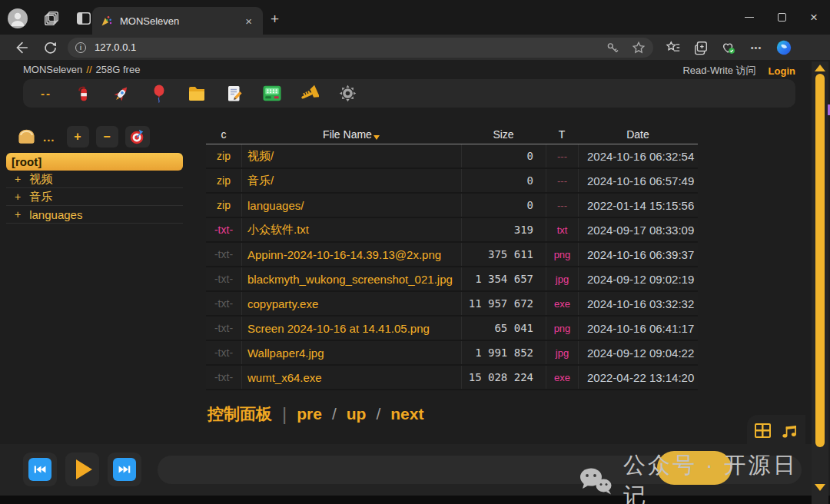  I want to click on fire-extinguisher-icon, so click(84, 94).